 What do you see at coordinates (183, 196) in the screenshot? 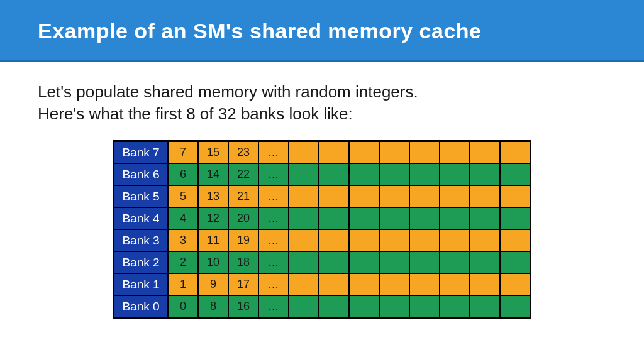
I see `bank-cell: 5` at bounding box center [183, 196].